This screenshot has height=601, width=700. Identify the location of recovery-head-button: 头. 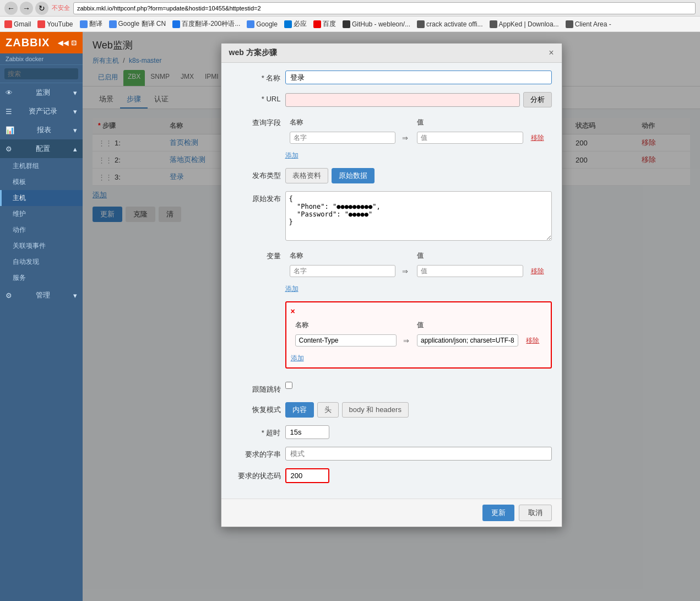
(328, 410).